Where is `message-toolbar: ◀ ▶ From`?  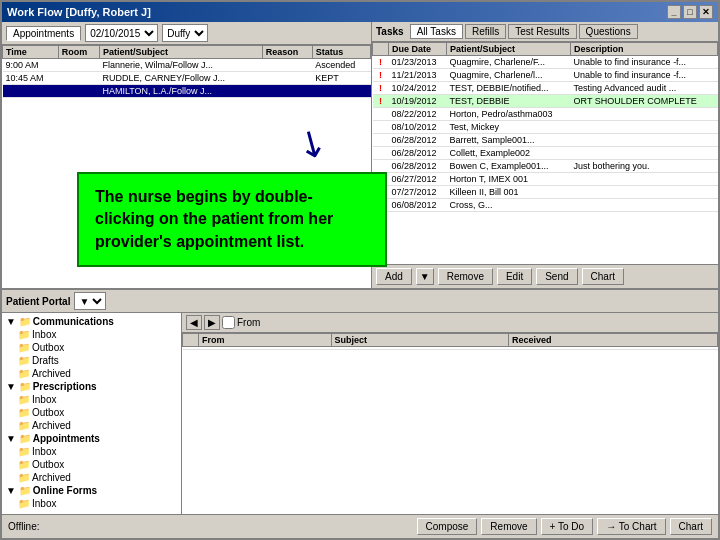
message-toolbar: ◀ ▶ From is located at coordinates (450, 323).